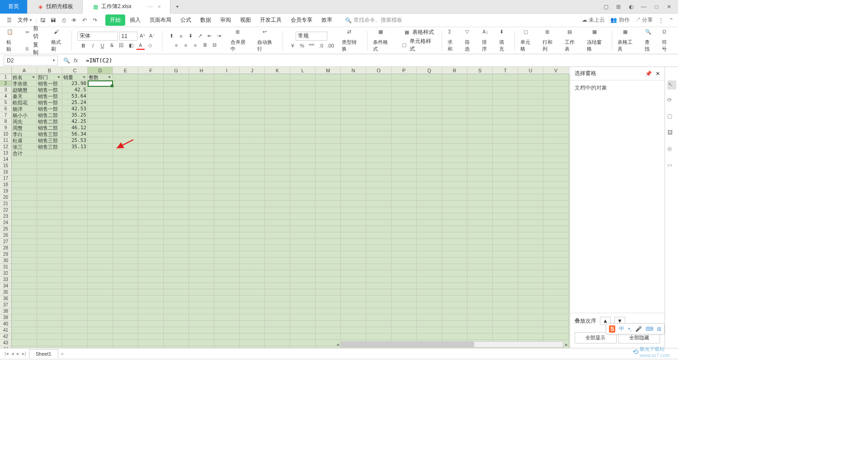 This screenshot has width=868, height=470. Describe the element at coordinates (597, 41) in the screenshot. I see `freeze-button: ▦冻结窗格` at that location.